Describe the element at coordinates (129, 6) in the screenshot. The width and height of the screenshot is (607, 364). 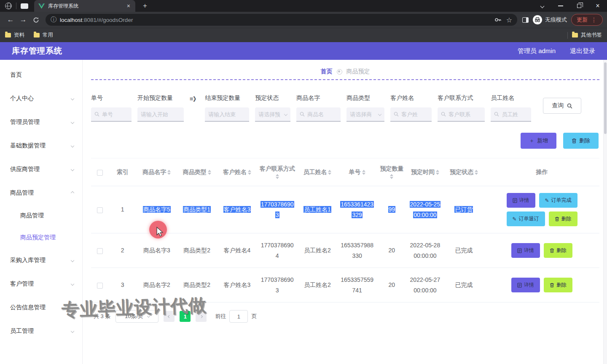
I see `tab-close-icon: ×` at that location.